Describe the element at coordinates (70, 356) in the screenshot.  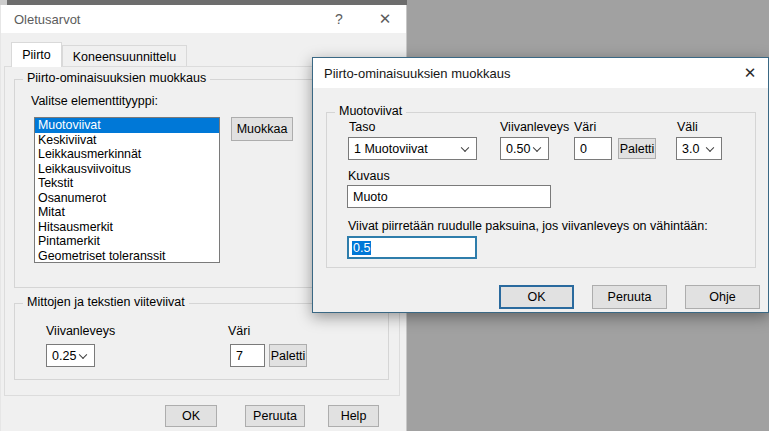
I see `linewidth-dropdown: 0.25` at that location.